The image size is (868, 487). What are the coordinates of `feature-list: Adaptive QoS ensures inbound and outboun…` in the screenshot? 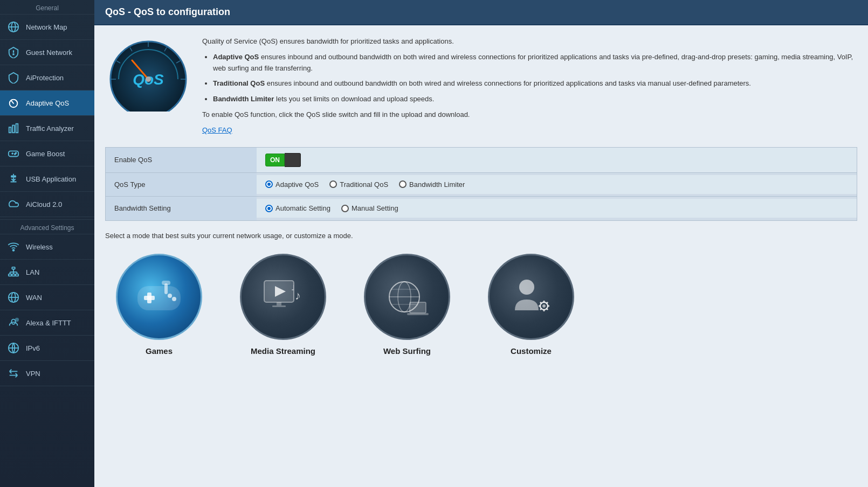 It's located at (535, 79).